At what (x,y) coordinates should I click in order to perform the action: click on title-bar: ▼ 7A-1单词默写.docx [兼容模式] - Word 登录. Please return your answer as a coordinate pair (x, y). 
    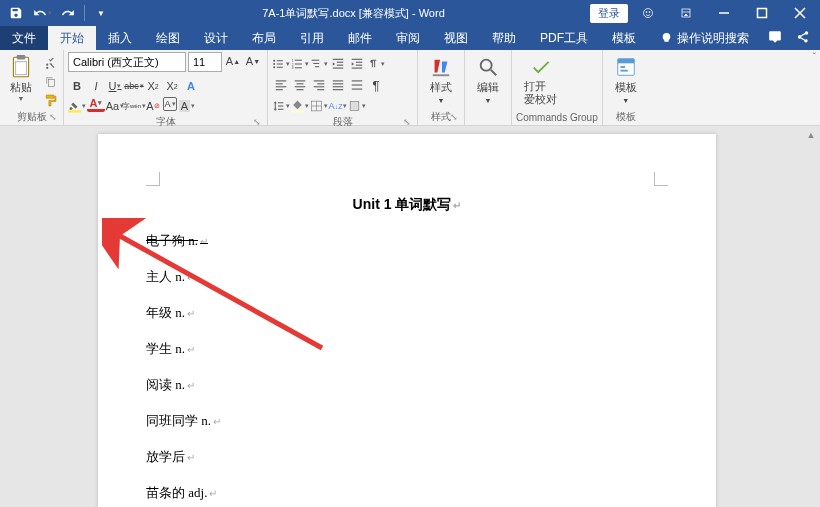
    Looking at the image, I should click on (410, 13).